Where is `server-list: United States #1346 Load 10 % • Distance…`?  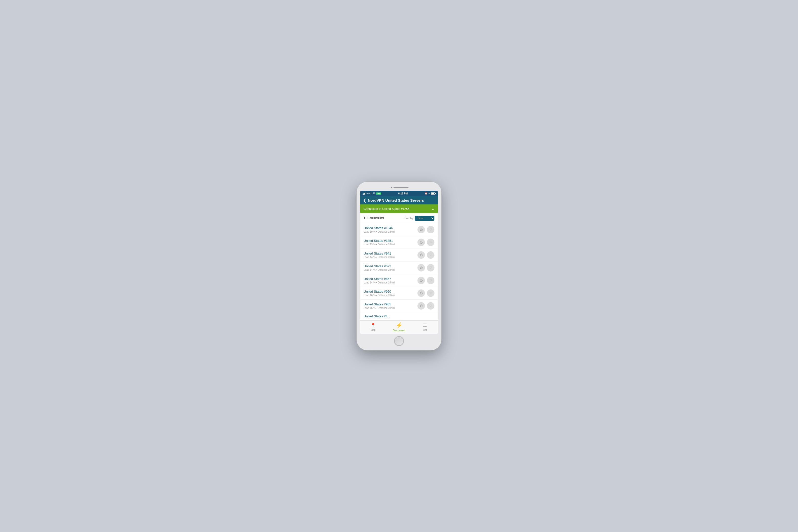 server-list: United States #1346 Load 10 % • Distance… is located at coordinates (399, 268).